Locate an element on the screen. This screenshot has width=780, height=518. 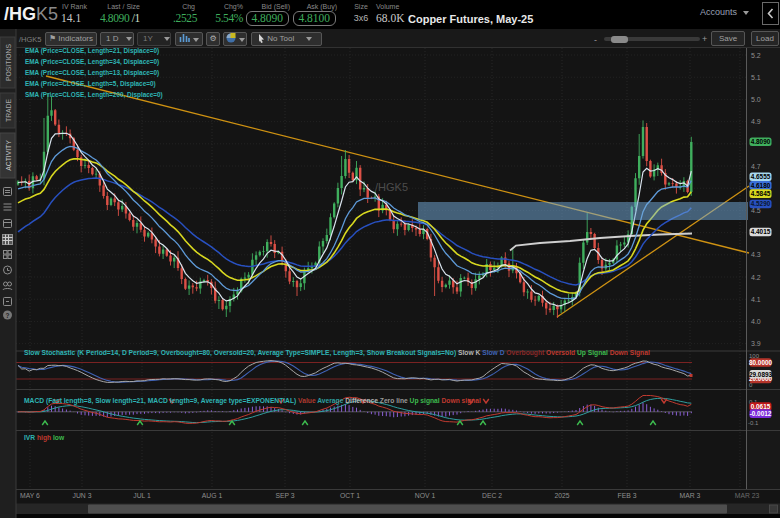
svg-text: JUL 1 is located at coordinates (142, 496).